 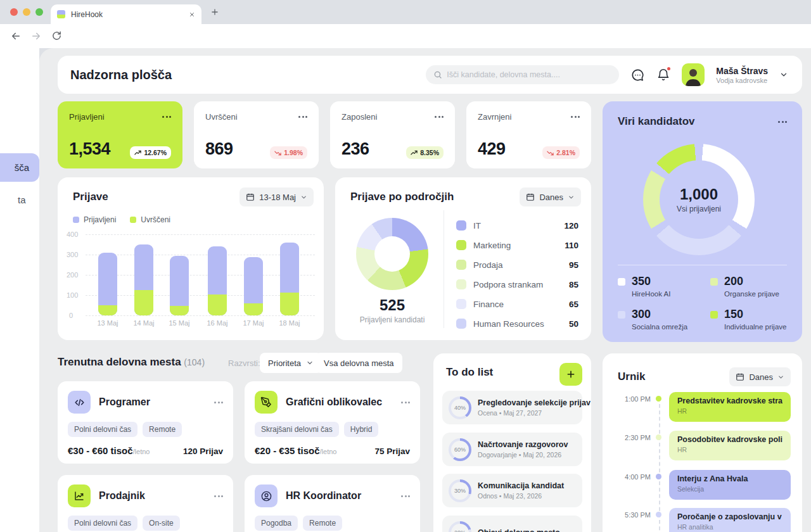 I want to click on trend-down-icon, so click(x=278, y=153).